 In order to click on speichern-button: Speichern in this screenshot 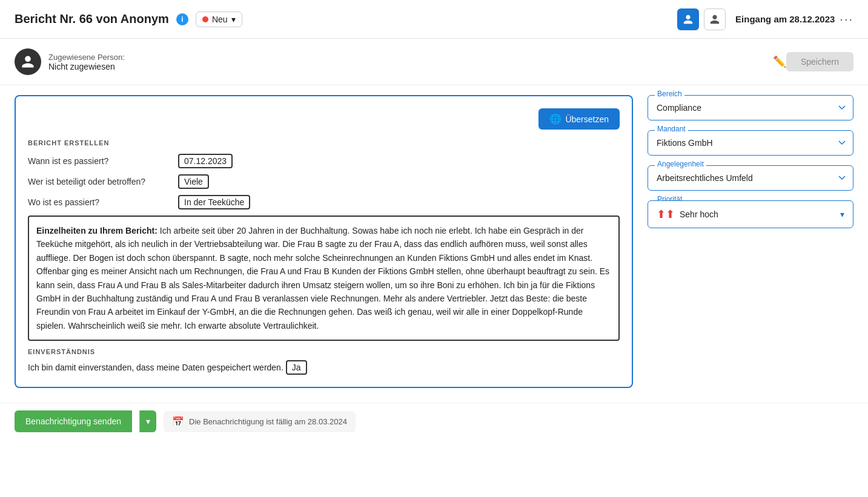, I will do `click(820, 62)`.